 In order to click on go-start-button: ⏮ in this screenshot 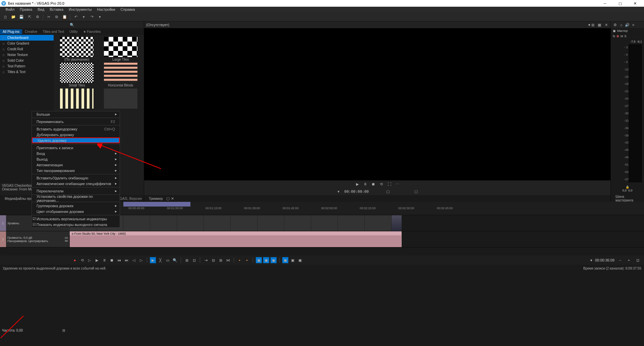, I will do `click(119, 260)`.